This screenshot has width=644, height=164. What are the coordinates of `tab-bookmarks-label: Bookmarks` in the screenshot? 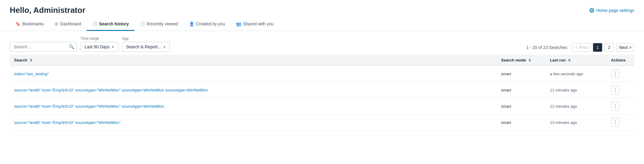 It's located at (33, 24).